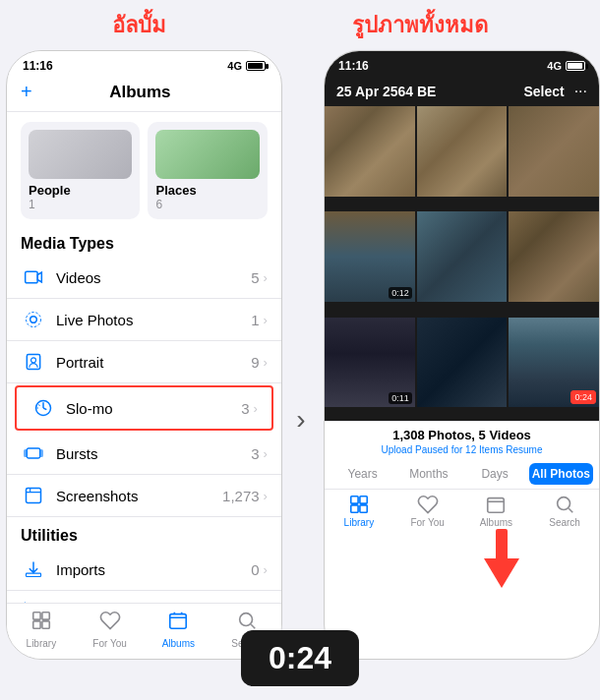 The width and height of the screenshot is (600, 700). What do you see at coordinates (41, 629) in the screenshot?
I see `tab-library: Library` at bounding box center [41, 629].